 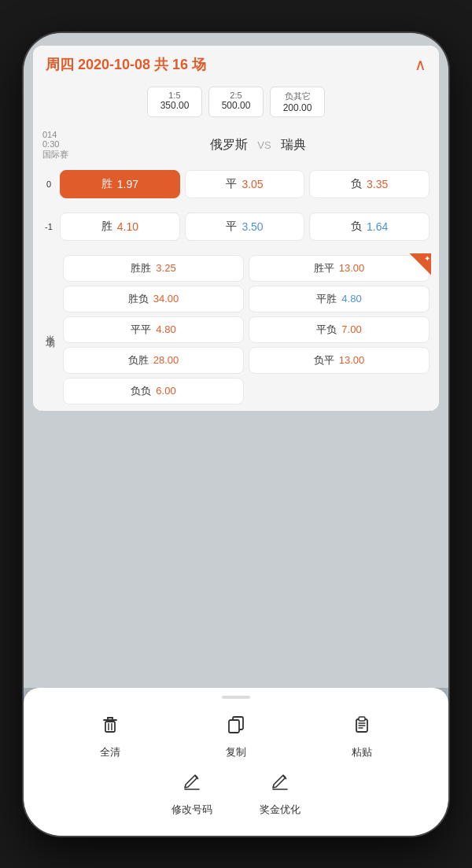 What do you see at coordinates (236, 737) in the screenshot?
I see `copy-button: 复制` at bounding box center [236, 737].